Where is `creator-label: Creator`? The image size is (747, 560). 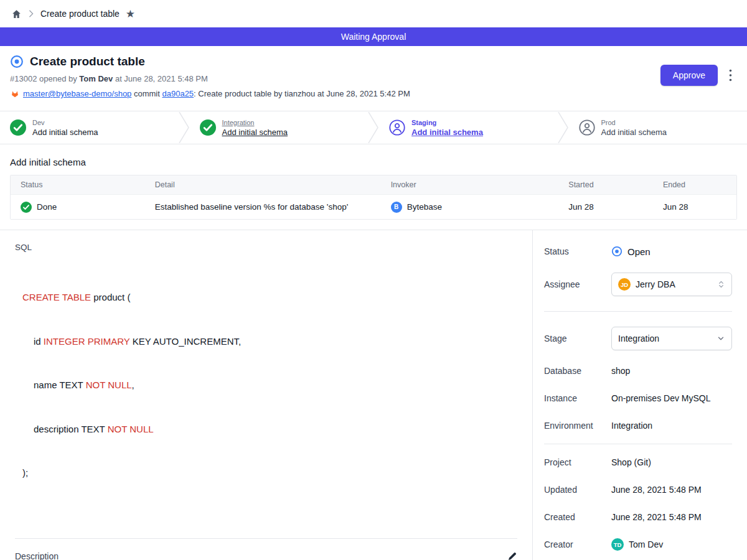
creator-label: Creator is located at coordinates (578, 544).